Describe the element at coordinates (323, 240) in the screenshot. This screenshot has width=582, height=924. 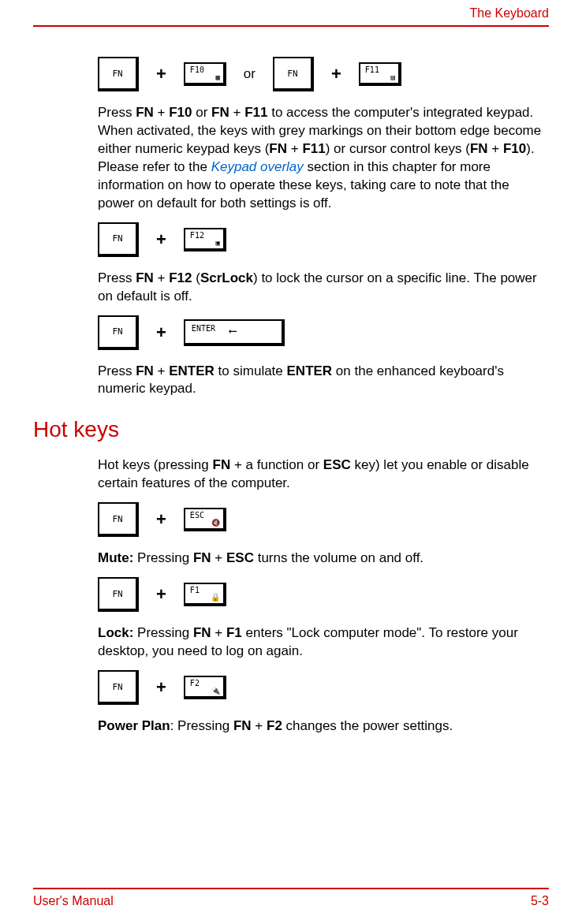
I see `key-row-fn-f12: FN + F12▣` at that location.